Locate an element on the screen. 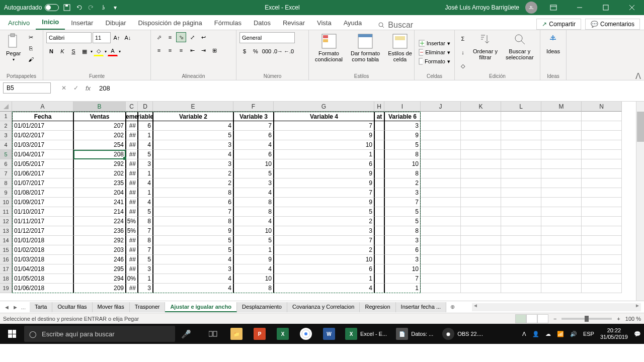 The width and height of the screenshot is (644, 362). cell: 01/09/2017 is located at coordinates (43, 202).